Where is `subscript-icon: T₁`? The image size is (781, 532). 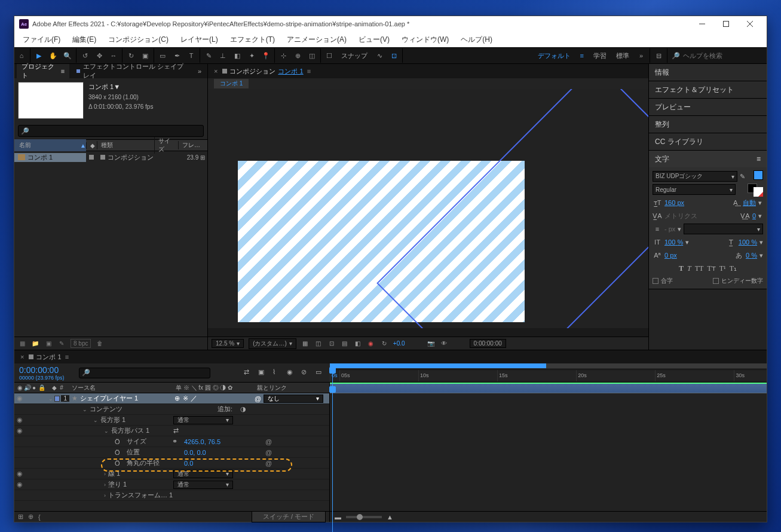
subscript-icon: T₁ is located at coordinates (733, 269).